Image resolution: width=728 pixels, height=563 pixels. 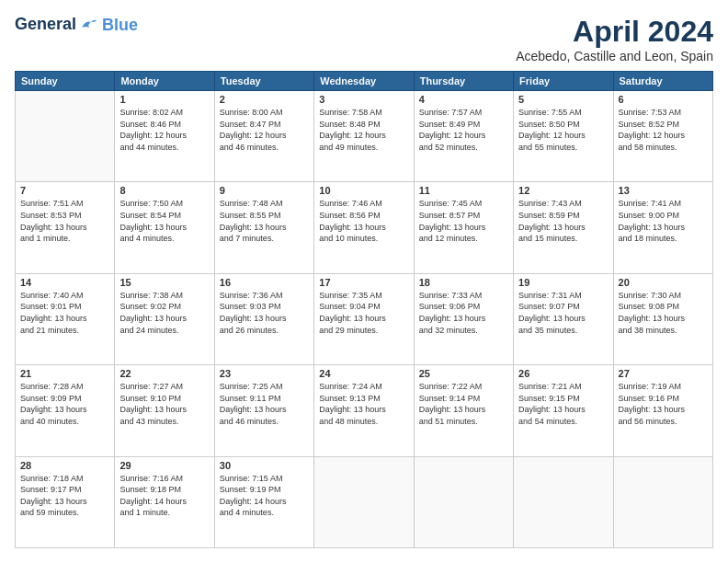 What do you see at coordinates (164, 404) in the screenshot?
I see `day-info: Sunrise: 7:27 AM Sunset: 9:10 PM Dayligh…` at bounding box center [164, 404].